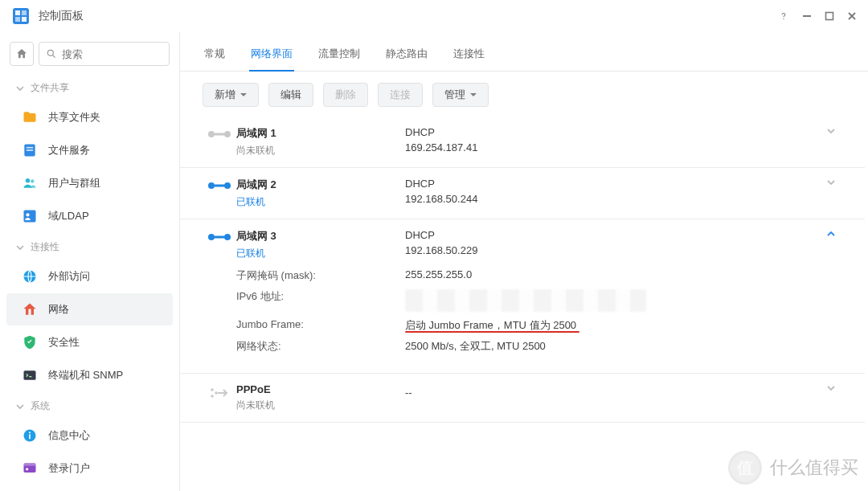 The height and width of the screenshot is (491, 868). Describe the element at coordinates (69, 276) in the screenshot. I see `sidebar-item-label: 外部访问` at that location.